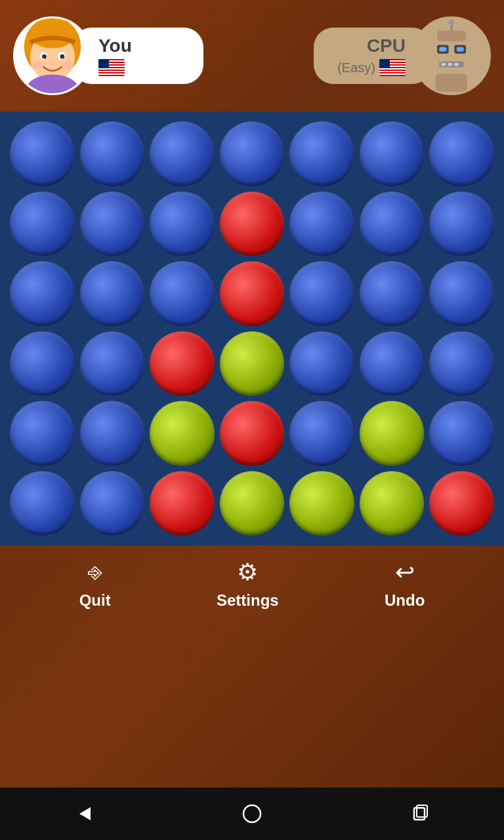 The height and width of the screenshot is (840, 504). What do you see at coordinates (108, 56) in the screenshot?
I see `player-card: You` at bounding box center [108, 56].